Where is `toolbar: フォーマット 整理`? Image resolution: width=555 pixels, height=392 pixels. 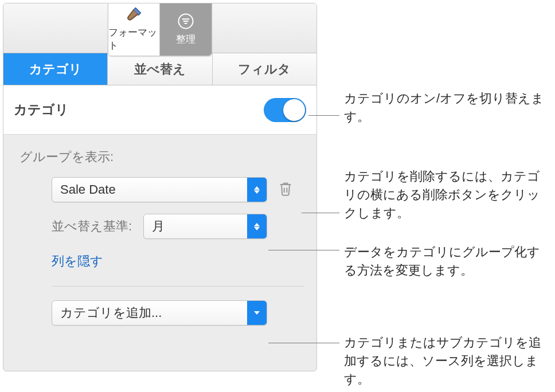
toolbar: フォーマット 整理 is located at coordinates (160, 29).